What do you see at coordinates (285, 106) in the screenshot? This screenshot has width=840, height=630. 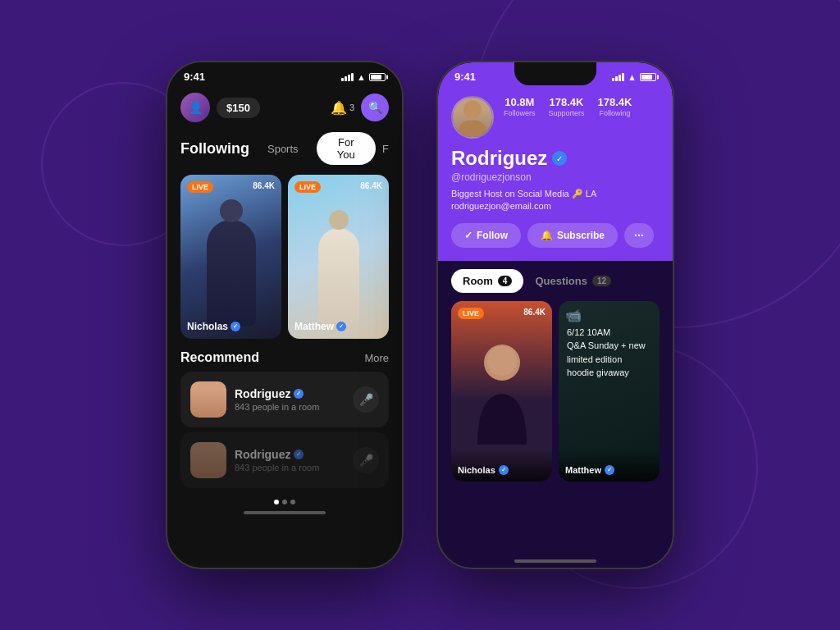 I see `phone1-header: 👤 $150 🔔 3 🔍` at bounding box center [285, 106].